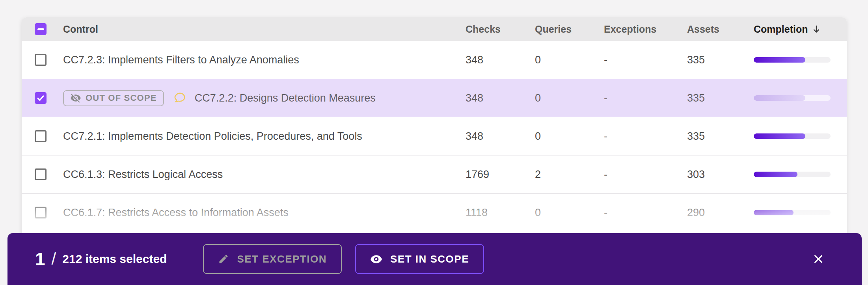  I want to click on action-buttons: SET EXCEPTION SET IN SCOPE, so click(344, 259).